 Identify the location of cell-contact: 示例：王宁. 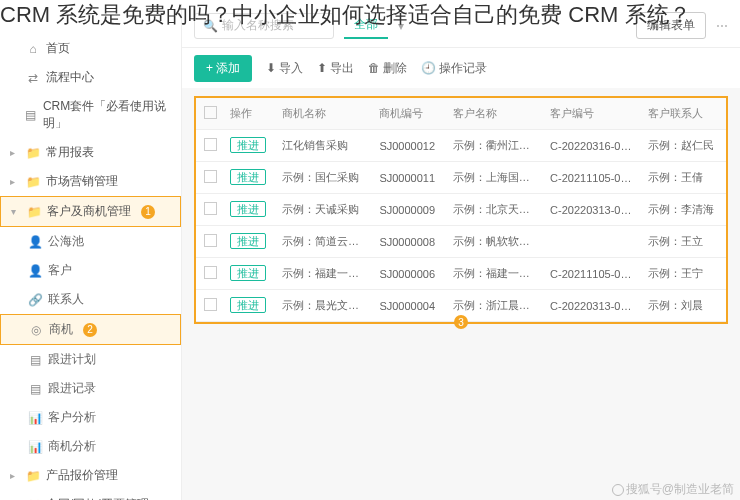
(684, 274).